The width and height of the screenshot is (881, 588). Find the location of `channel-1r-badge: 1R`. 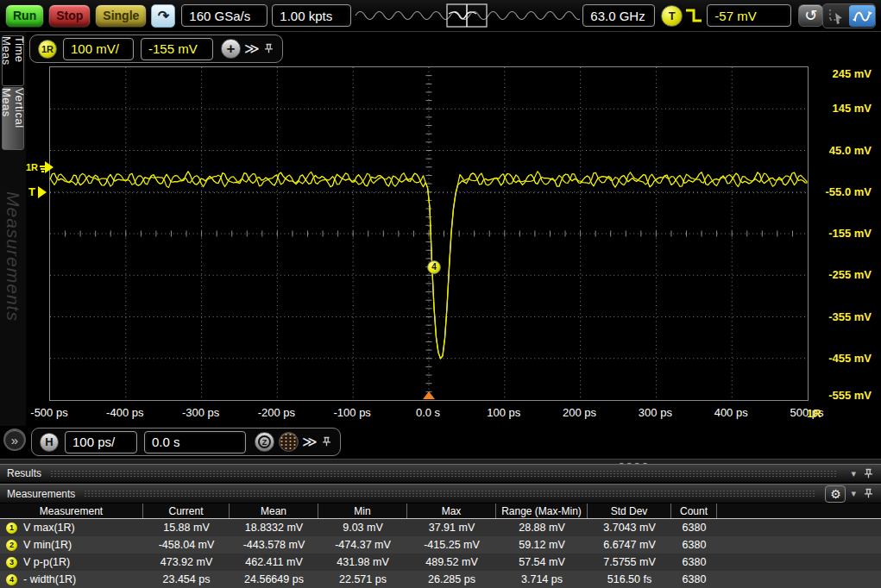

channel-1r-badge: 1R is located at coordinates (47, 49).